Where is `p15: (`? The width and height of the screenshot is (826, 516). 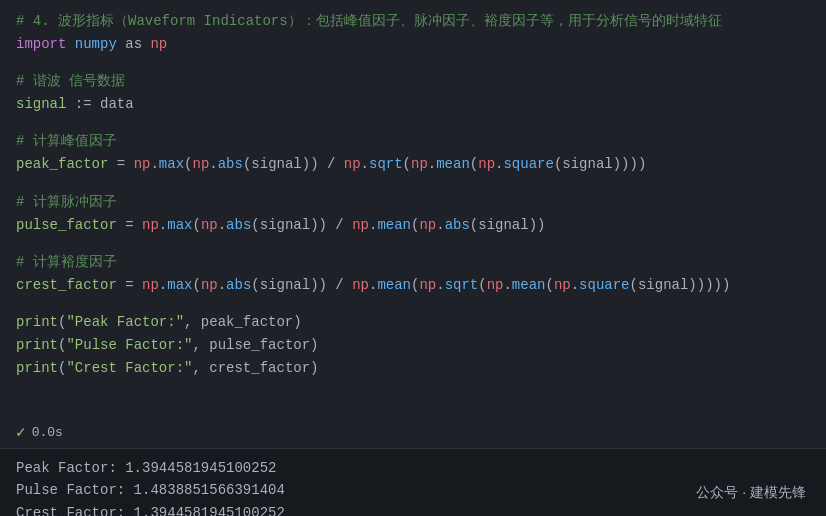
p15: ( is located at coordinates (255, 286).